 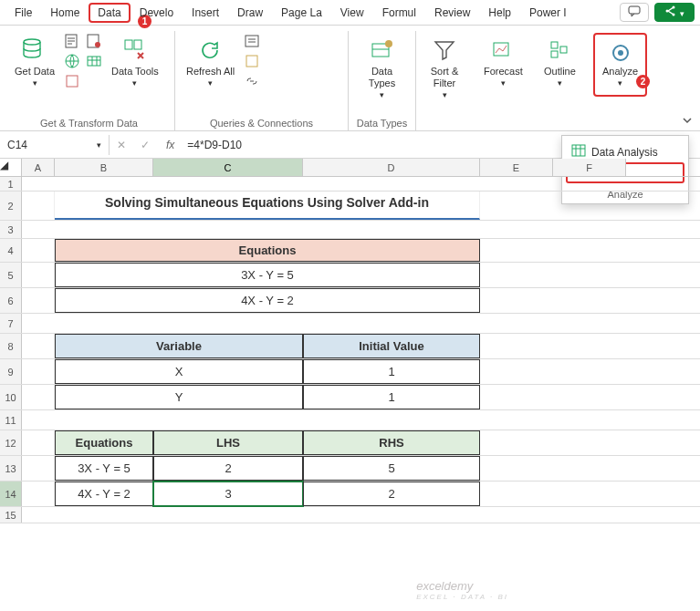 I want to click on recent-sources-icon, so click(x=72, y=81).